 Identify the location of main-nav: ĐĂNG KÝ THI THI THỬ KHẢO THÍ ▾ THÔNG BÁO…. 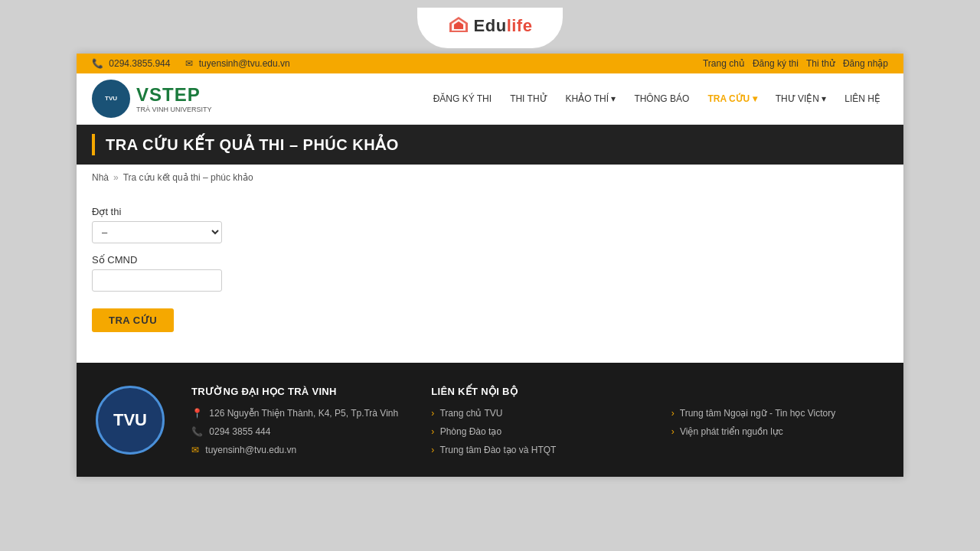
(565, 99).